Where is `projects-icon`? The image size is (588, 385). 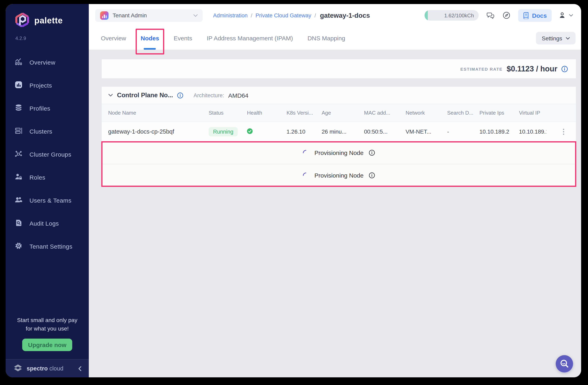
projects-icon is located at coordinates (19, 86).